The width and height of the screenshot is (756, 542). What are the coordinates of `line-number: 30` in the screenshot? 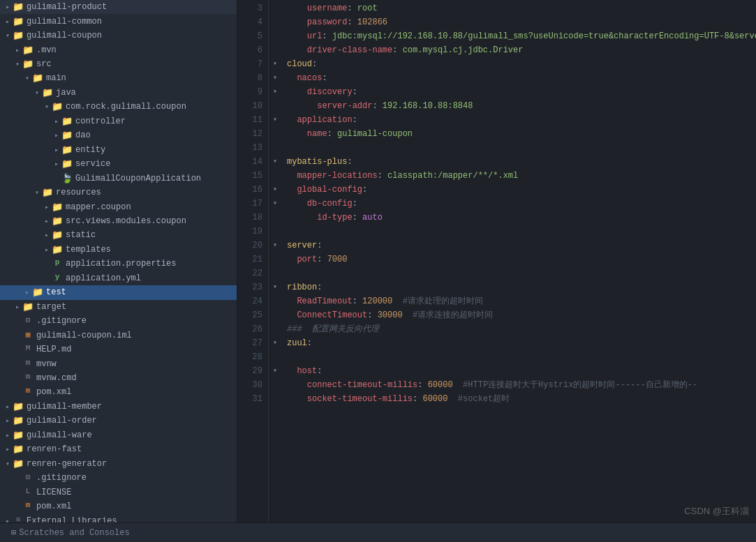 It's located at (253, 385).